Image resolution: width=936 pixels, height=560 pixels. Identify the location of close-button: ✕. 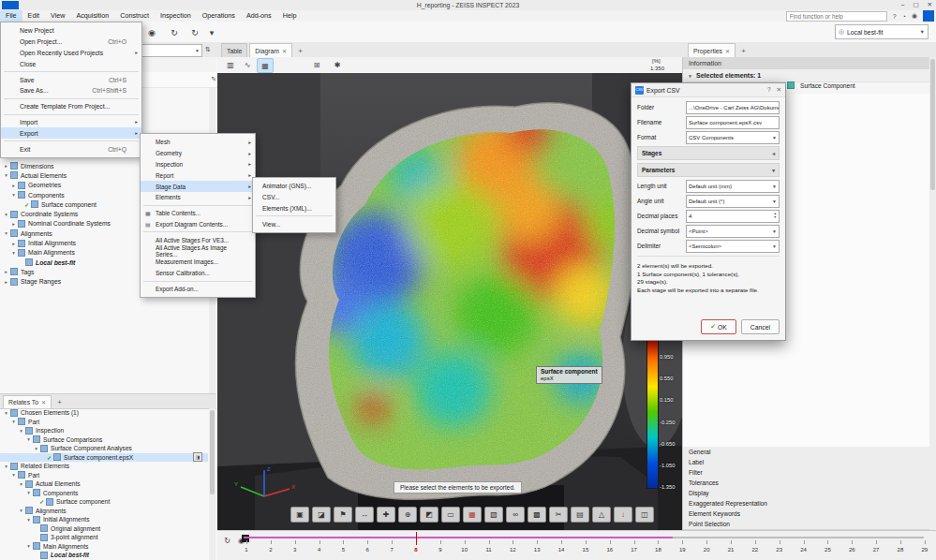
(929, 5).